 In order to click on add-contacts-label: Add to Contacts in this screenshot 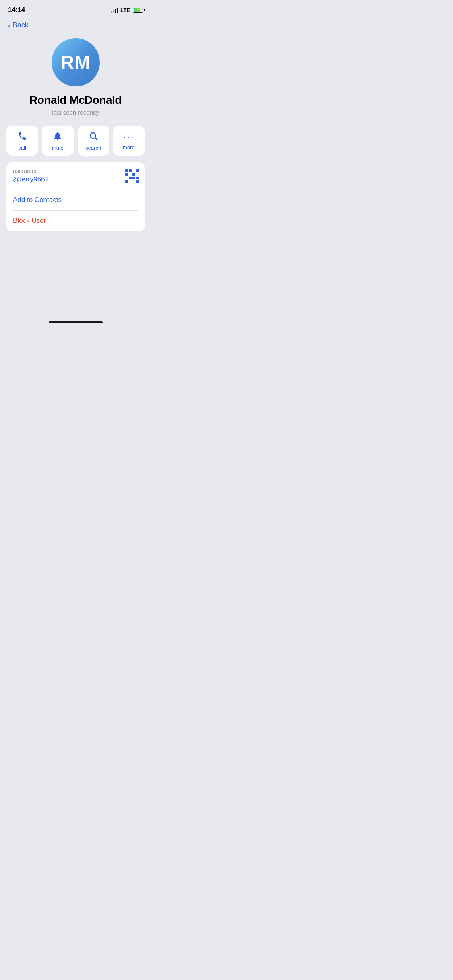, I will do `click(37, 200)`.